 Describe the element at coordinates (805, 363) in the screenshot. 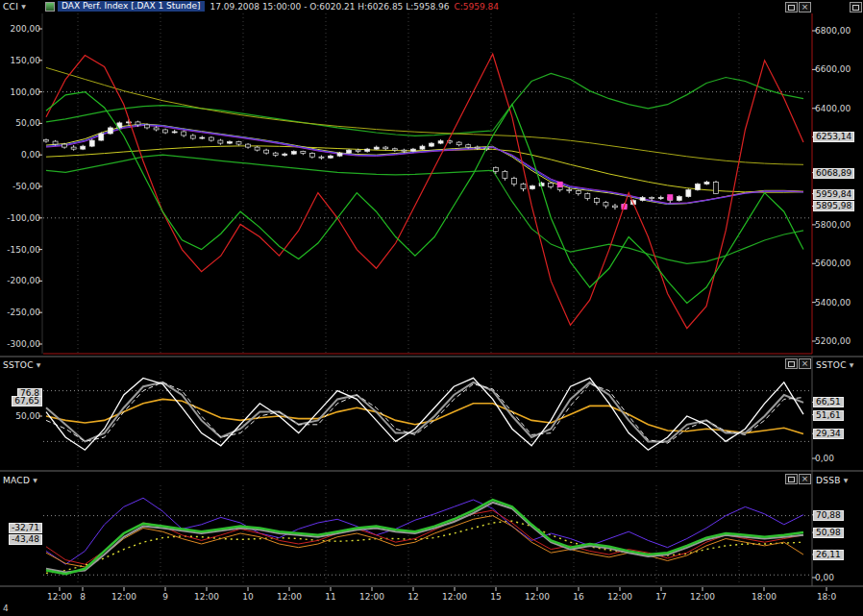

I see `close-button-sstoc: ×` at that location.